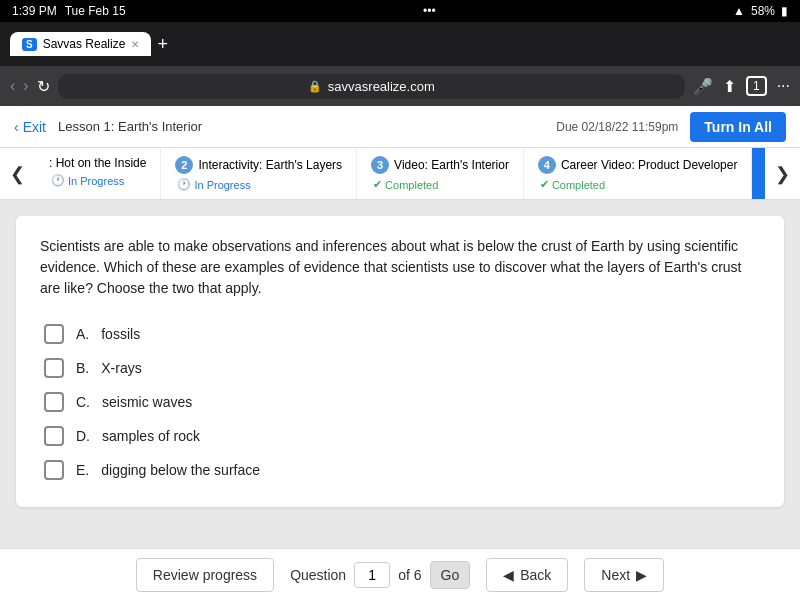 This screenshot has width=800, height=600. Describe the element at coordinates (259, 174) in the screenshot. I see `nav-tab-2: 2 Interactivity: Earth's Layers 🕐 In Pro…` at that location.